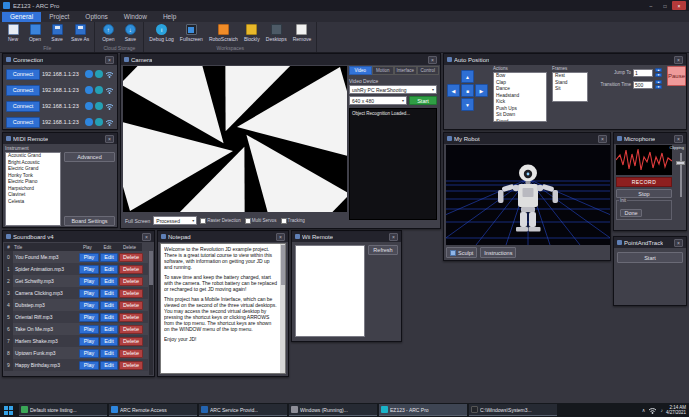 This screenshot has width=689, height=417. What do you see at coordinates (406, 70) in the screenshot?
I see `tab-interface: Interface` at bounding box center [406, 70].